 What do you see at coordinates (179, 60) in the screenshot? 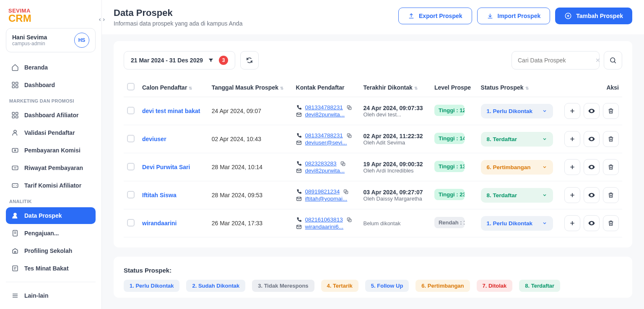
I see `date-filter: 21 Mar 2024 - 31 Des 2029 3` at bounding box center [179, 60].